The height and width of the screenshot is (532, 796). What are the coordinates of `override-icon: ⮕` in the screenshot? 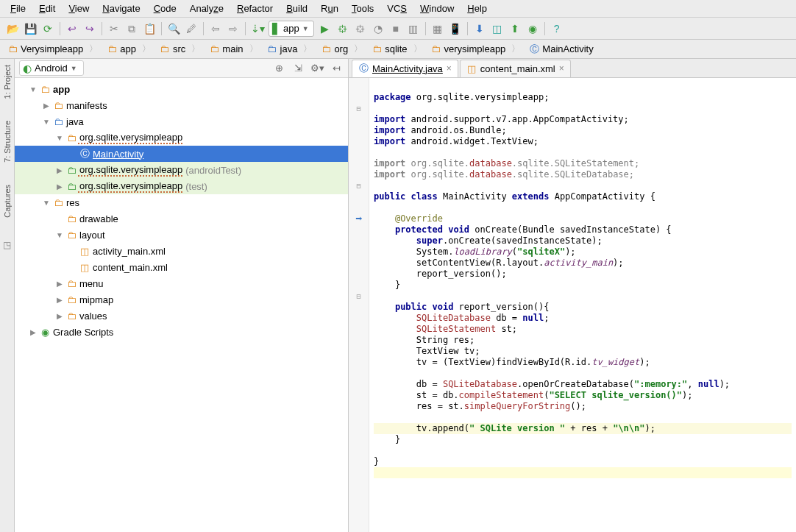 It's located at (359, 219).